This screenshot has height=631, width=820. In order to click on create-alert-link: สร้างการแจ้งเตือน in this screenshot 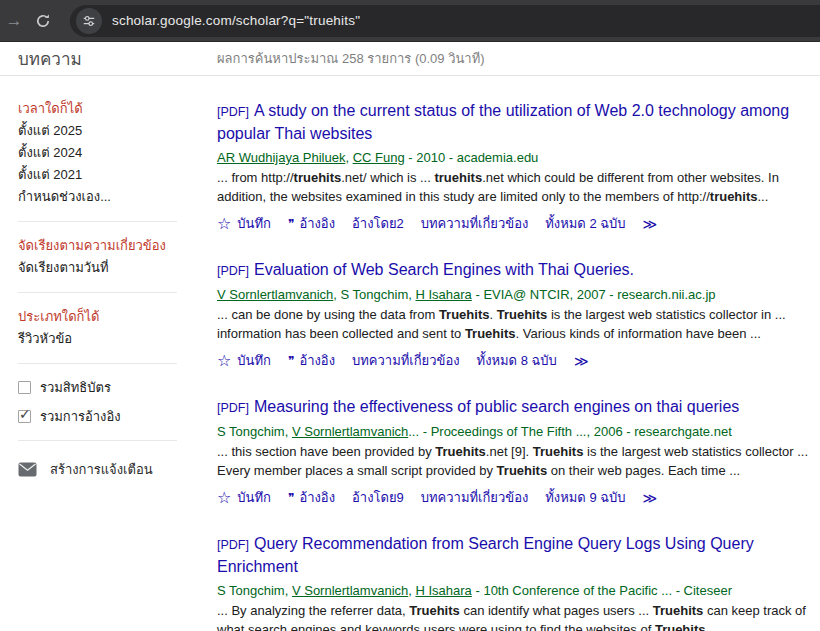, I will do `click(98, 470)`.